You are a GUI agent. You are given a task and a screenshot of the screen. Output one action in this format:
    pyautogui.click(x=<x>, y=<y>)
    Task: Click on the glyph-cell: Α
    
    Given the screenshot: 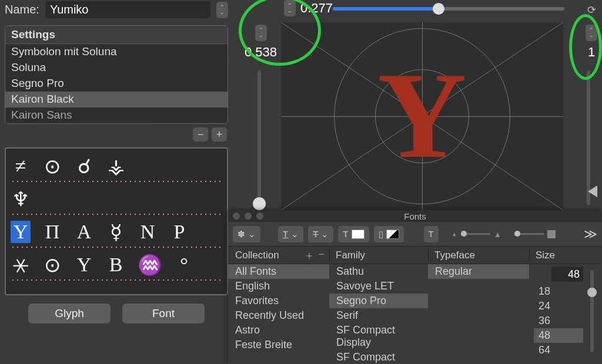 What is the action you would take?
    pyautogui.click(x=84, y=232)
    